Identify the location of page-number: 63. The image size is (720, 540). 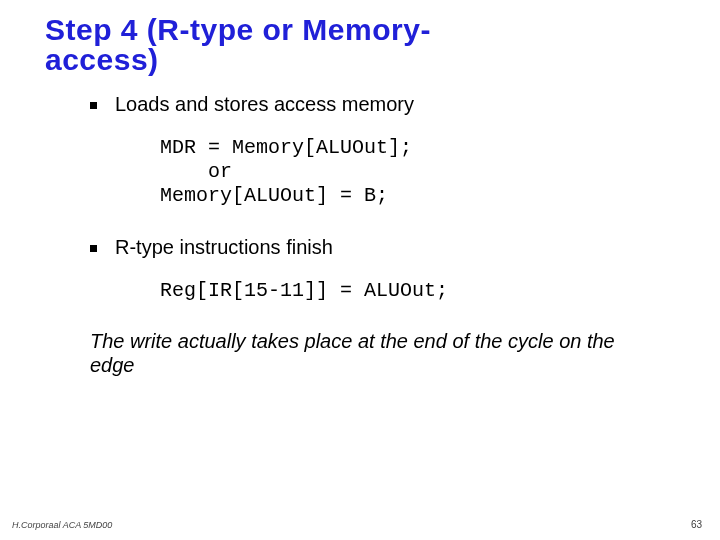
(696, 524).